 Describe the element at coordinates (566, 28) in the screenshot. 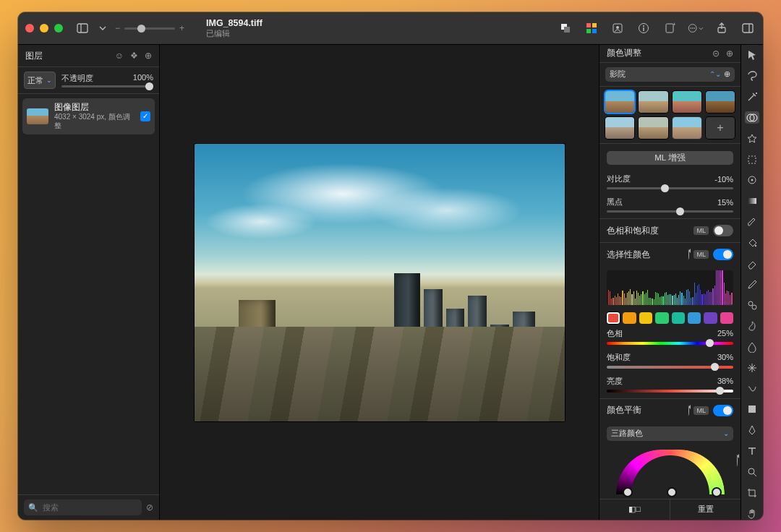

I see `arrange-icon` at that location.